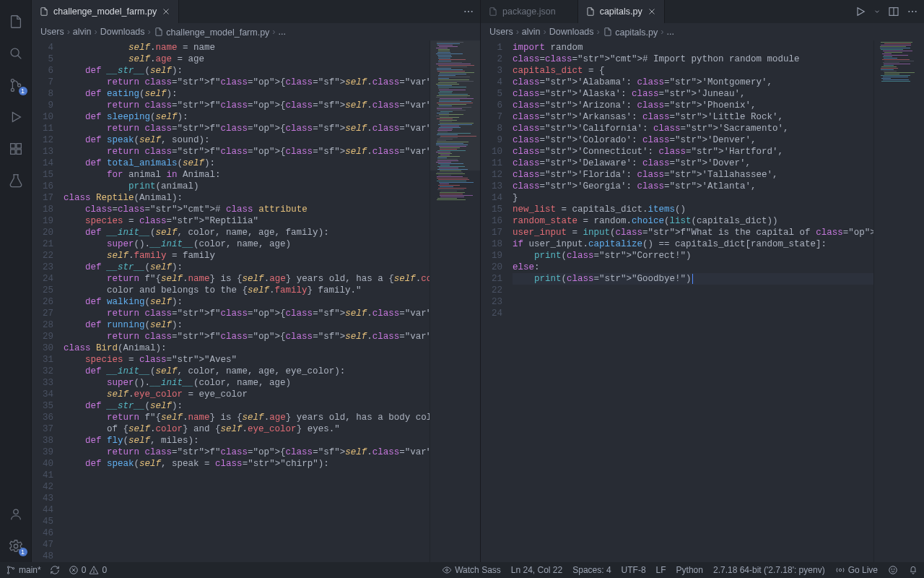 The width and height of the screenshot is (924, 578). What do you see at coordinates (16, 514) in the screenshot?
I see `accounts-icon` at bounding box center [16, 514].